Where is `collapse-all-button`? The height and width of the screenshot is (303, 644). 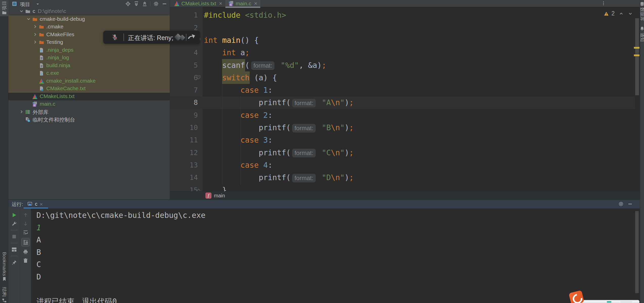 collapse-all-button is located at coordinates (145, 4).